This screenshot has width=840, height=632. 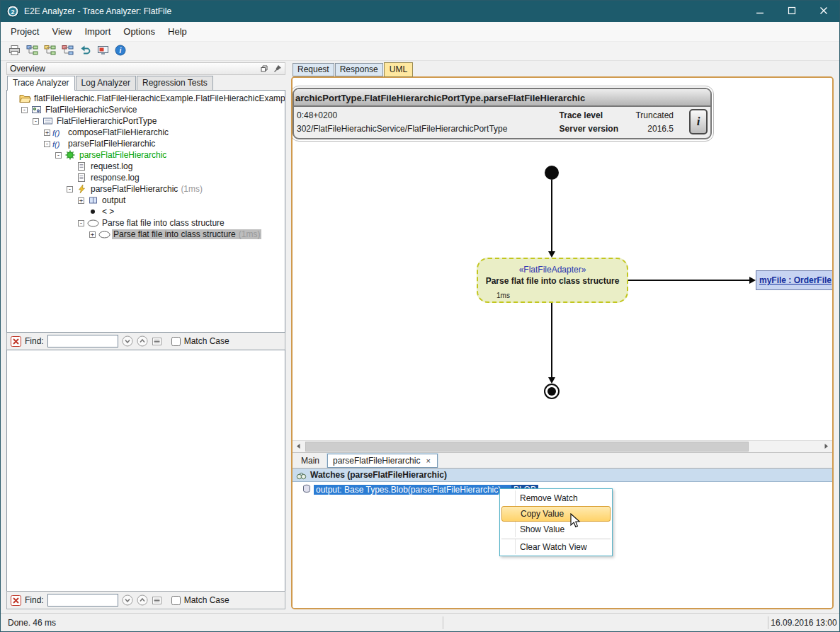 I want to click on tree-item: - parseFlatFileHierarchic(1ms), so click(x=146, y=189).